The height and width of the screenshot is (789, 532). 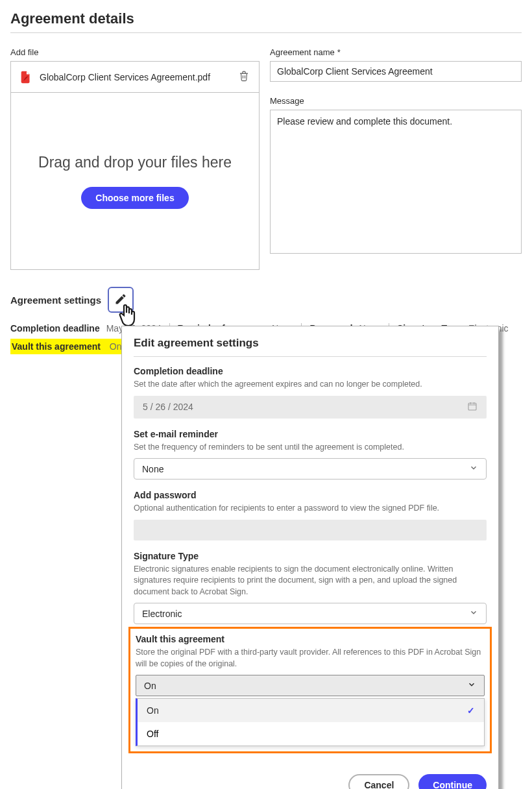 What do you see at coordinates (244, 77) in the screenshot?
I see `delete-file-button` at bounding box center [244, 77].